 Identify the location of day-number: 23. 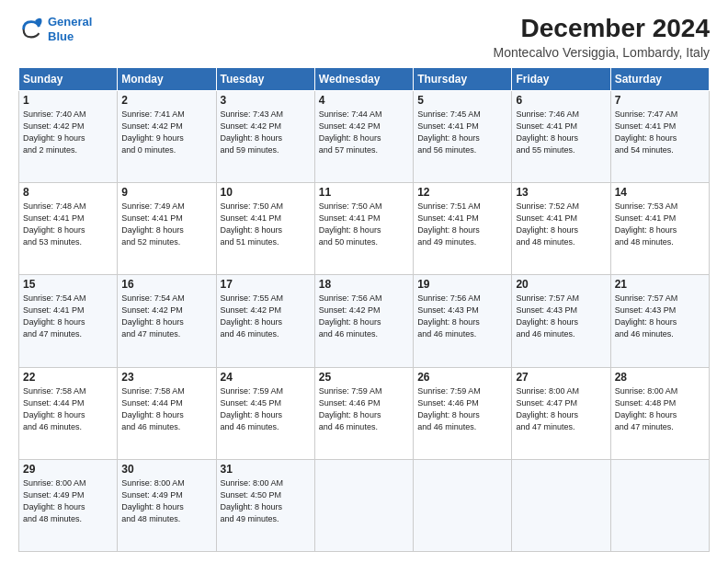
(166, 377).